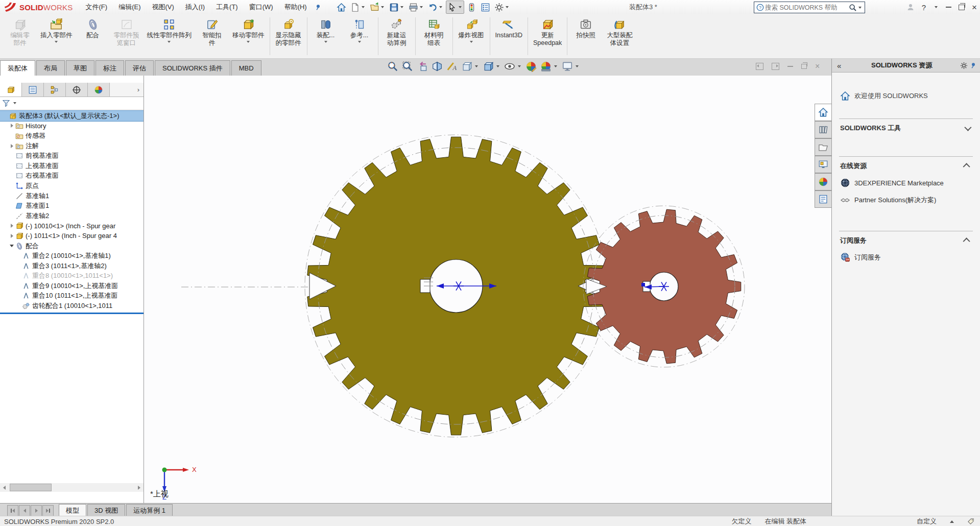 The width and height of the screenshot is (980, 526). What do you see at coordinates (502, 7) in the screenshot?
I see `settings-gear-button` at bounding box center [502, 7].